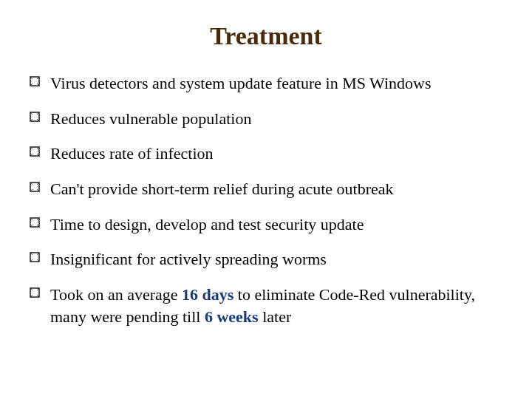 This screenshot has height=399, width=532. I want to click on list-item-text-part: later, so click(275, 316).